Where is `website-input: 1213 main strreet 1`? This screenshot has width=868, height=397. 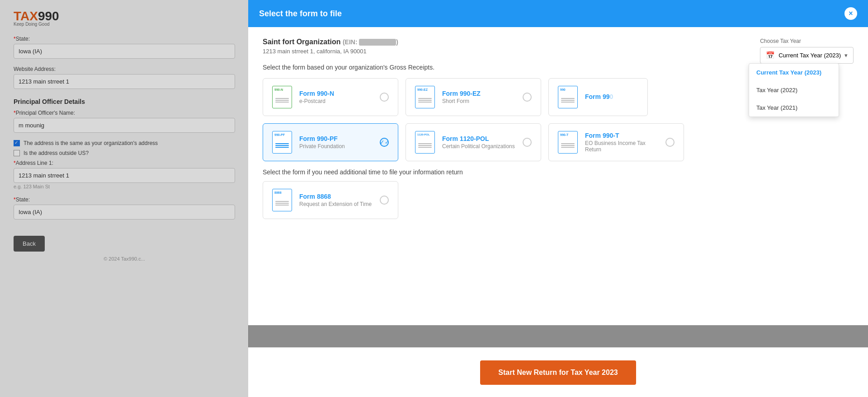
website-input: 1213 main strreet 1 is located at coordinates (124, 81).